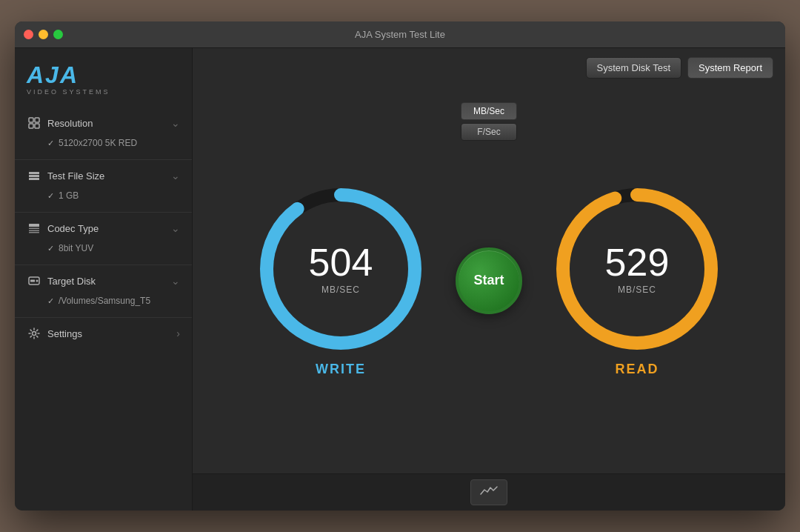 The width and height of the screenshot is (800, 532). Describe the element at coordinates (104, 333) in the screenshot. I see `sidebar-item-settings: Settings ›` at that location.